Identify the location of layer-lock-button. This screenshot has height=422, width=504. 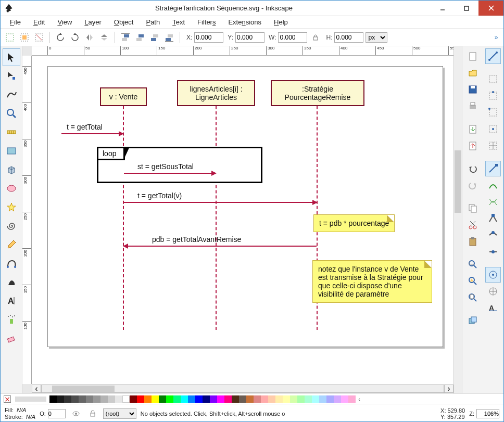
(93, 414).